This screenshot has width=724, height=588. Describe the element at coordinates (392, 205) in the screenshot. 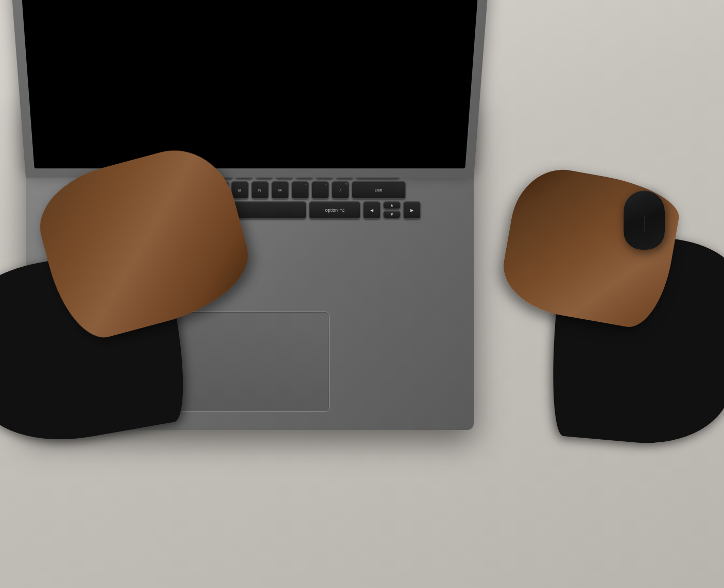

I see `key-arrow-up: ▲` at that location.